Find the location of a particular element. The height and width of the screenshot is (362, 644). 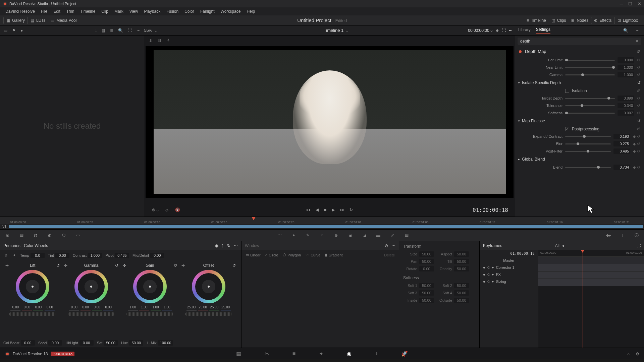

size-field: Soft 250.00 is located at coordinates (453, 286).